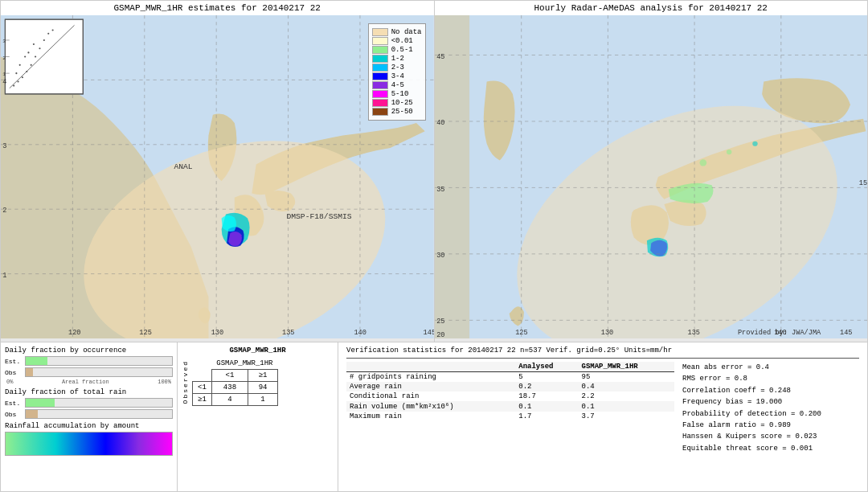  I want to click on stats-row-4-gsmap: 3.7, so click(627, 416).